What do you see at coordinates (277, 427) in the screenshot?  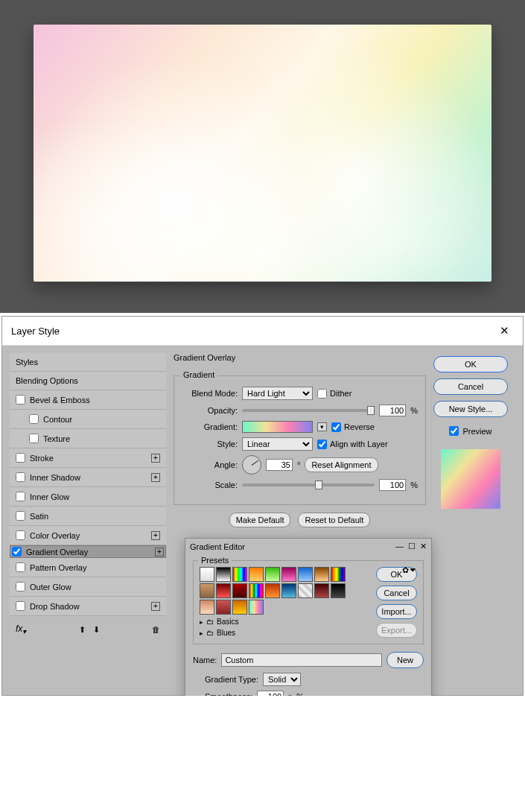 I see `gradient-picker` at bounding box center [277, 427].